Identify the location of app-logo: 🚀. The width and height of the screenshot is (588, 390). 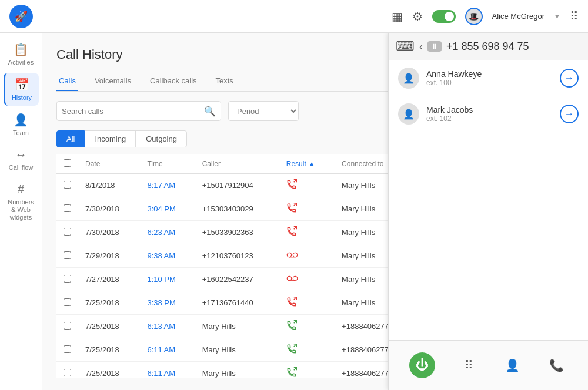
(21, 16).